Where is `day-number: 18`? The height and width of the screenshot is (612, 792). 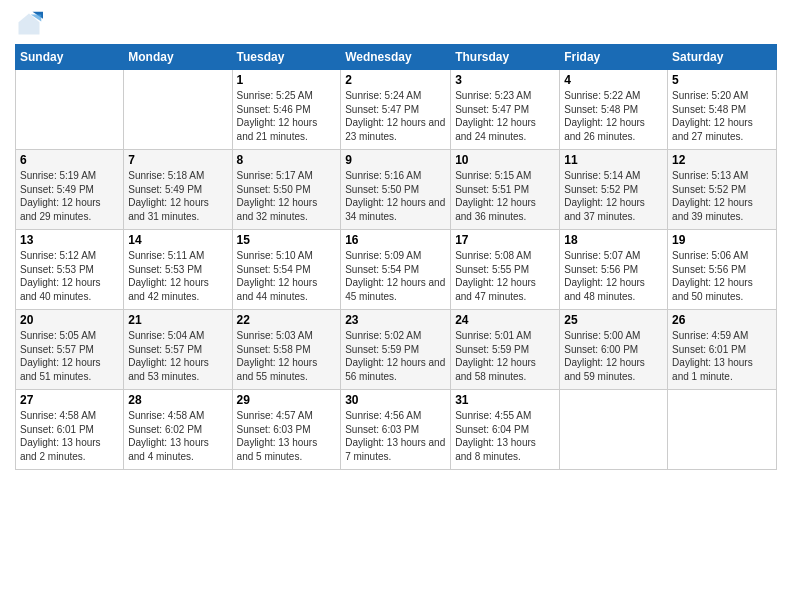 day-number: 18 is located at coordinates (614, 240).